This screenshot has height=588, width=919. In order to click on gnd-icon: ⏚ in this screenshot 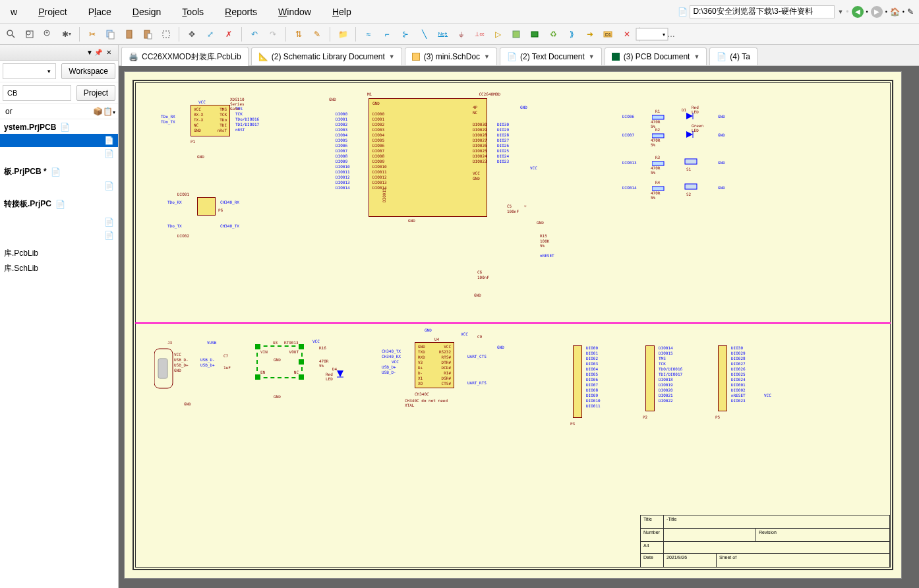, I will do `click(461, 34)`.